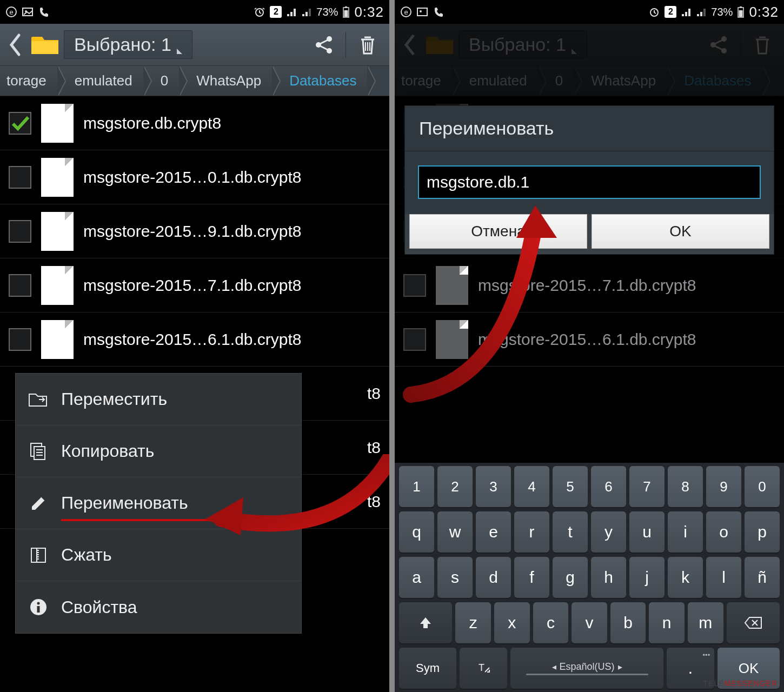 Image resolution: width=784 pixels, height=692 pixels. I want to click on key-w: w, so click(455, 532).